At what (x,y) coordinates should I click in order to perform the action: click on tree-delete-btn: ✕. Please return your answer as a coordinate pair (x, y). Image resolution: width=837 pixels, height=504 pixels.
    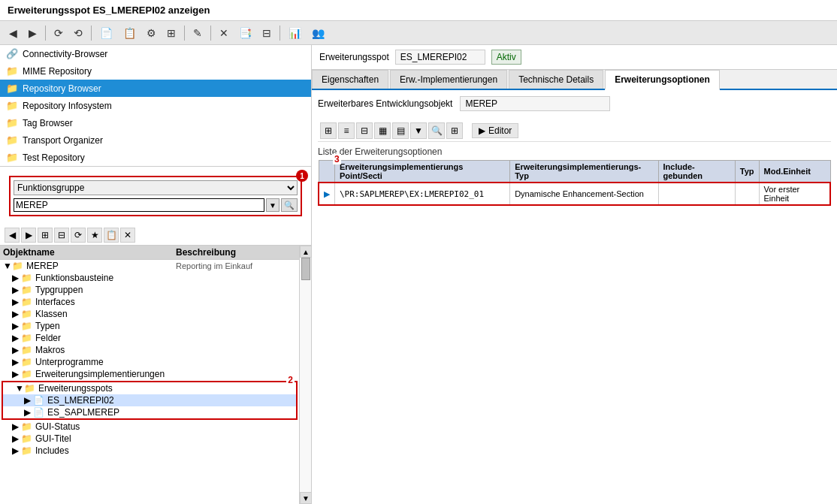
    Looking at the image, I should click on (128, 235).